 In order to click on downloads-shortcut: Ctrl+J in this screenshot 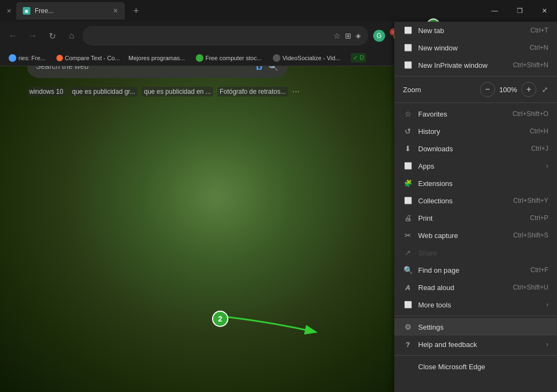, I will do `click(540, 149)`.